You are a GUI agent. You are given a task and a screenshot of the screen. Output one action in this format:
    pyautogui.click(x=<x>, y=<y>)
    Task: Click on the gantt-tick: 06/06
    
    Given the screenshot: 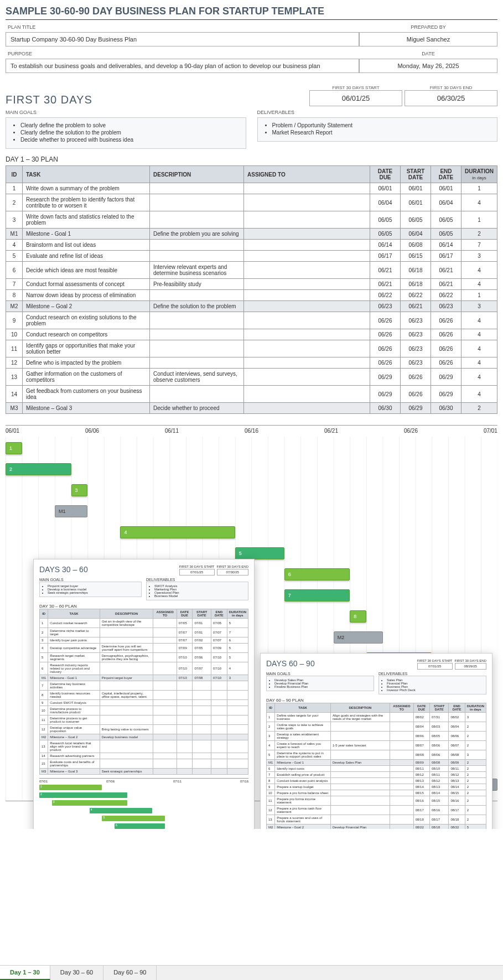 What is the action you would take?
    pyautogui.click(x=92, y=431)
    